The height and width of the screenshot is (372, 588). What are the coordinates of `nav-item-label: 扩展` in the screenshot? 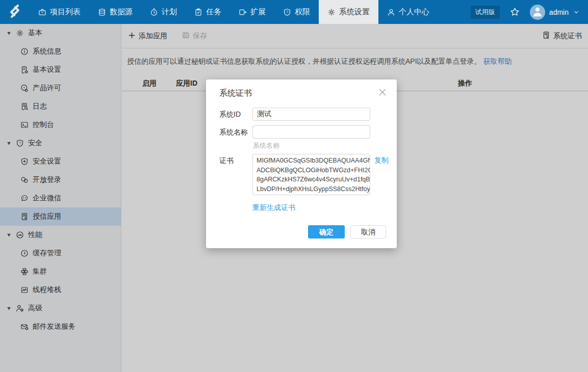 It's located at (258, 12).